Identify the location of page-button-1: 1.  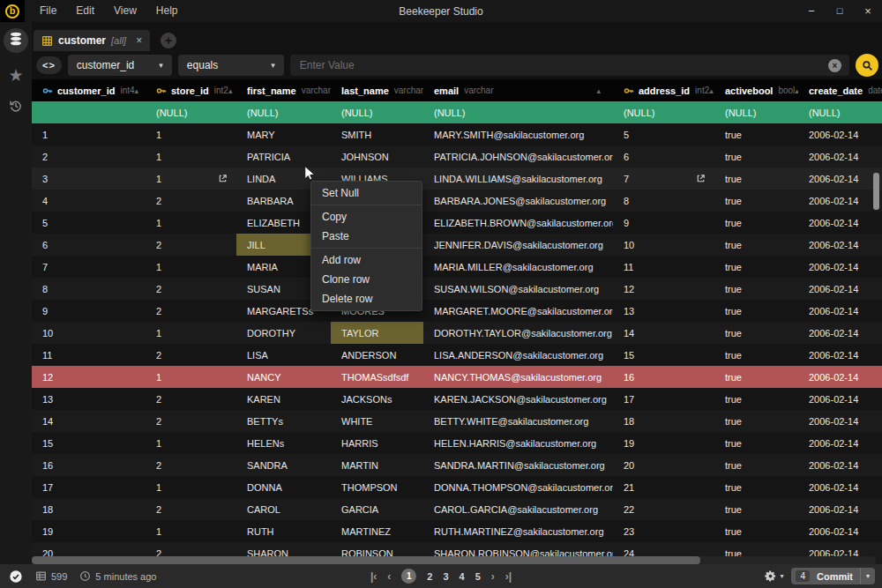
(409, 577).